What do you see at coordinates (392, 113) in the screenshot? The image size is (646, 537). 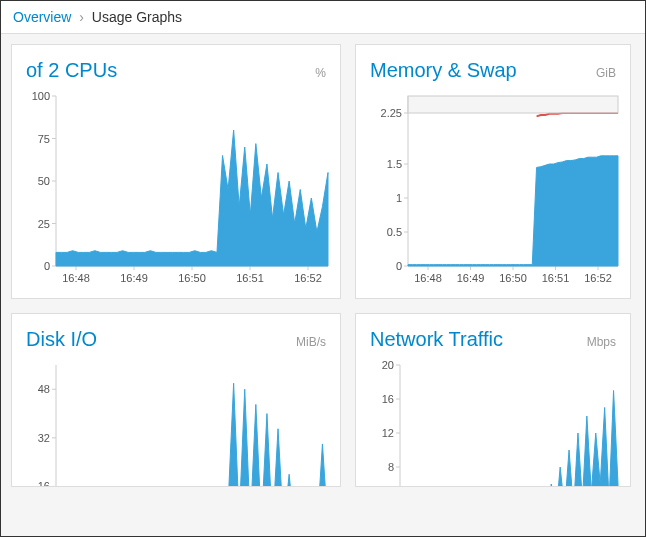 I see `svg-text: 2.25` at bounding box center [392, 113].